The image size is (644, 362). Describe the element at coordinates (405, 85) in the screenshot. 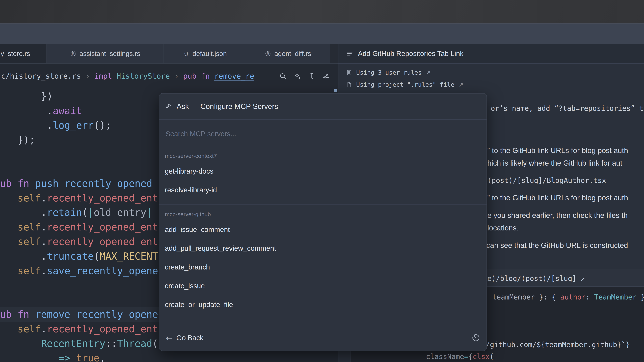

I see `project-rules-link: Using project ".rules" file ↗` at that location.